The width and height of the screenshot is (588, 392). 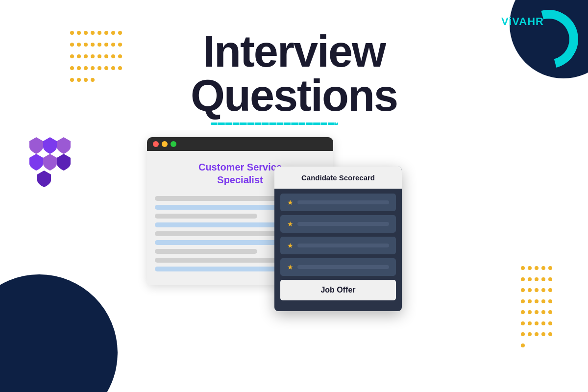 What do you see at coordinates (514, 22) in the screenshot?
I see `logo-viva: ViVA` at bounding box center [514, 22].